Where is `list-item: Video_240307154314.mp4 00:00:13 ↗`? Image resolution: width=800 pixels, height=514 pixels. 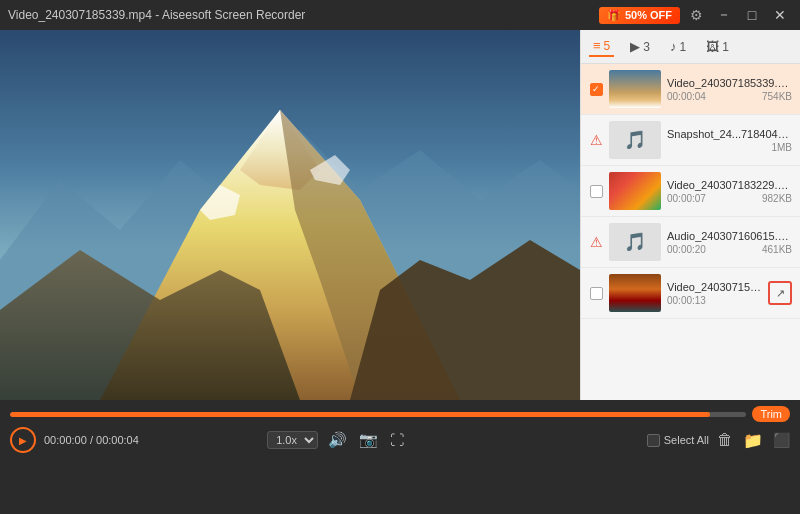
list-item: Video_240307154314.mp4 00:00:13 ↗ is located at coordinates (690, 294).